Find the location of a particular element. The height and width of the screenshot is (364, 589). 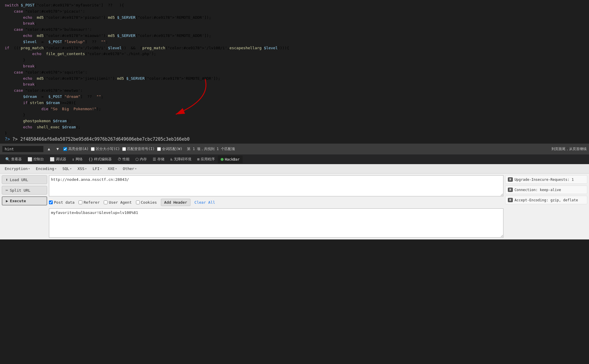

devtool-tab-style: {} 样式编辑器 is located at coordinates (100, 159).